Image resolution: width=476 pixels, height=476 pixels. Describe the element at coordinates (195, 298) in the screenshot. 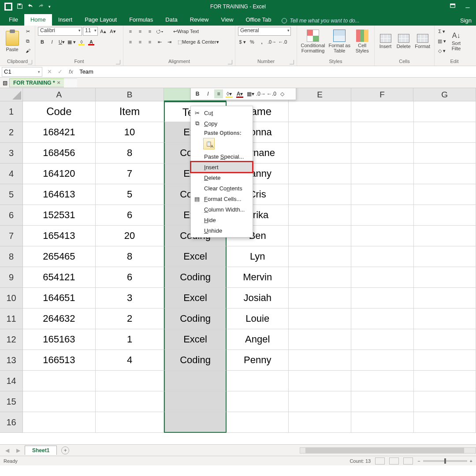

I see `cell-C10: Excel` at that location.